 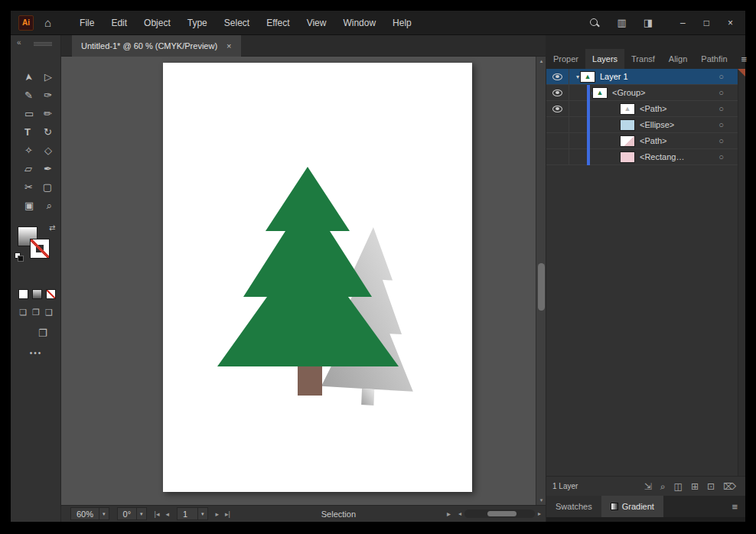 I want to click on minimize-button: –, so click(x=683, y=23).